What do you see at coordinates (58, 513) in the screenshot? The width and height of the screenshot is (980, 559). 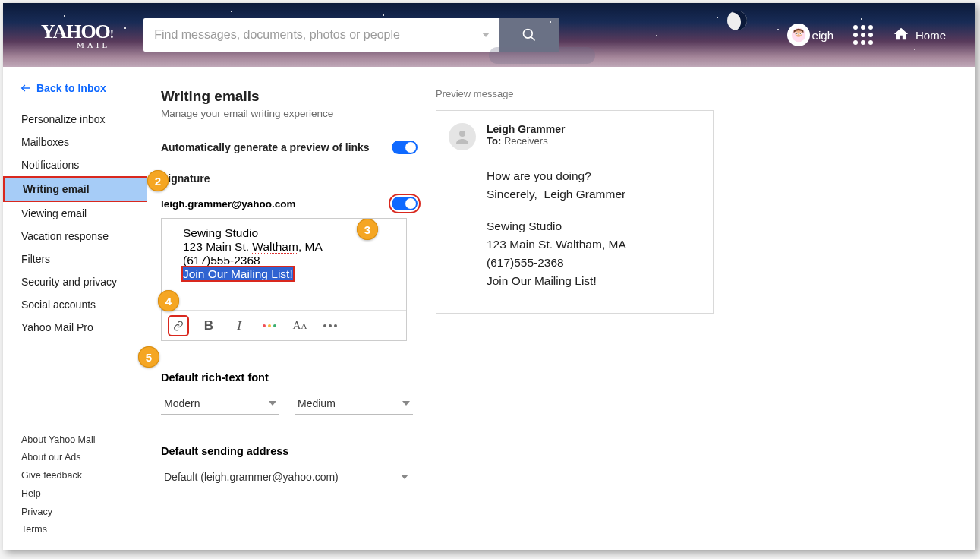 I see `footer-privacy: Privacy` at bounding box center [58, 513].